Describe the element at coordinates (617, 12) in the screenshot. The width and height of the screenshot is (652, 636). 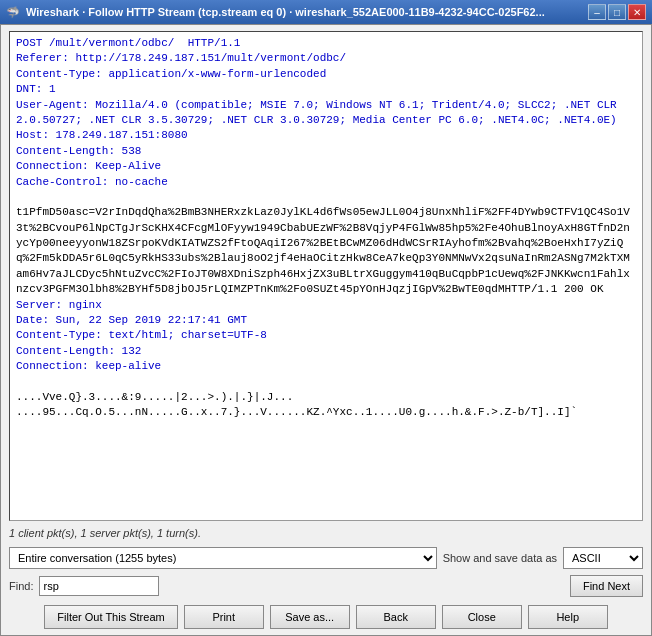
I see `titlebar-controls: – □ ✕` at that location.